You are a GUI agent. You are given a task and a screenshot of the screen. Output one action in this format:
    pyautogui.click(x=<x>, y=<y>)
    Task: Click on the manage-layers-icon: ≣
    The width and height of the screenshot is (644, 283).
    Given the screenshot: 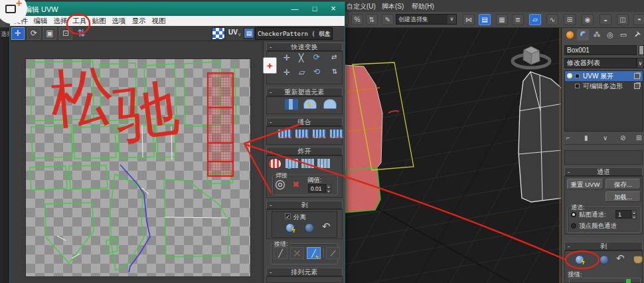 What is the action you would take?
    pyautogui.click(x=518, y=20)
    